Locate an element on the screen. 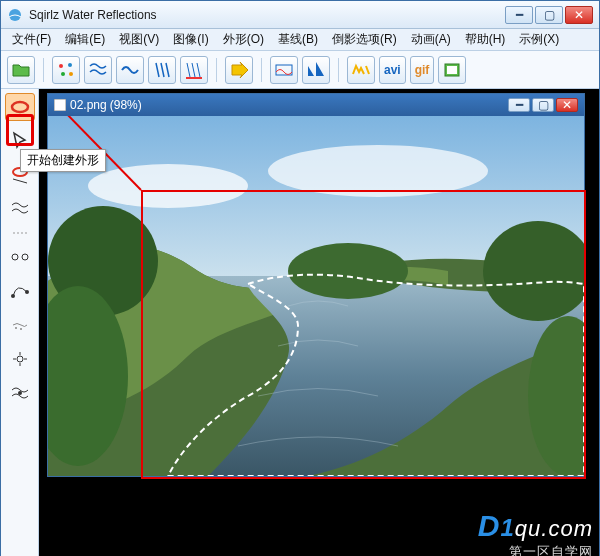  maximize-button: ▢ is located at coordinates (549, 15).